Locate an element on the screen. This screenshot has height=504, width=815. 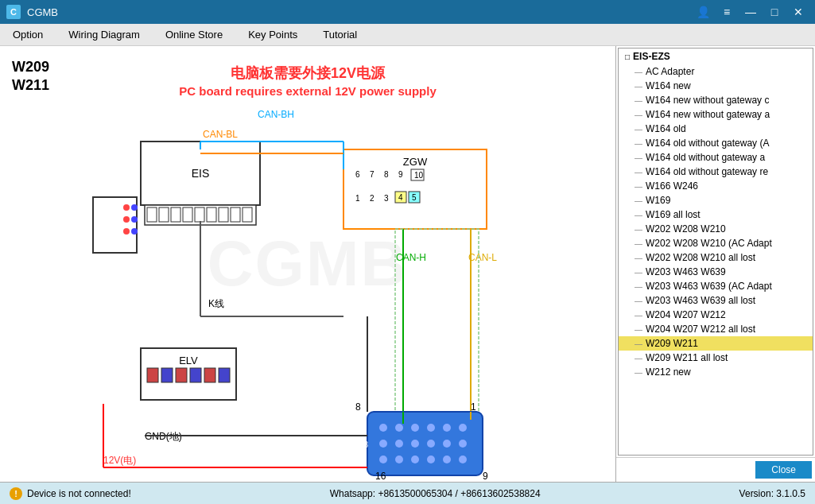
tree-item: AC Adapter is located at coordinates (716, 72).